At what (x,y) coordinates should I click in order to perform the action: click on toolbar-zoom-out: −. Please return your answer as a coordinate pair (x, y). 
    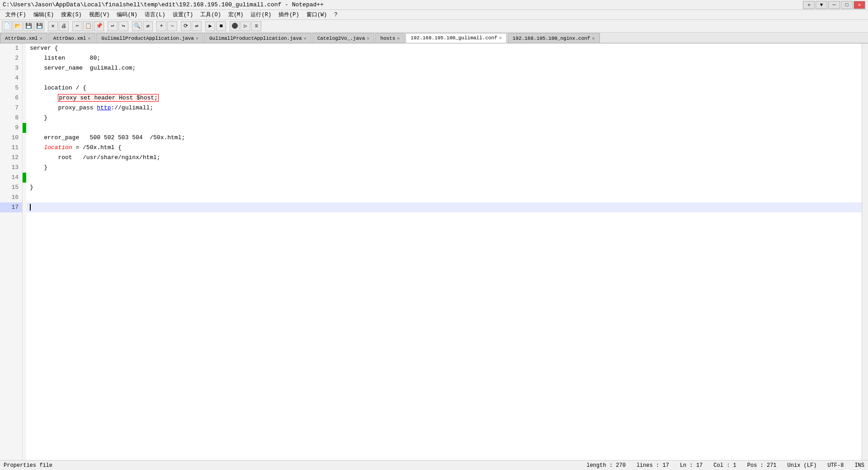
    Looking at the image, I should click on (172, 26).